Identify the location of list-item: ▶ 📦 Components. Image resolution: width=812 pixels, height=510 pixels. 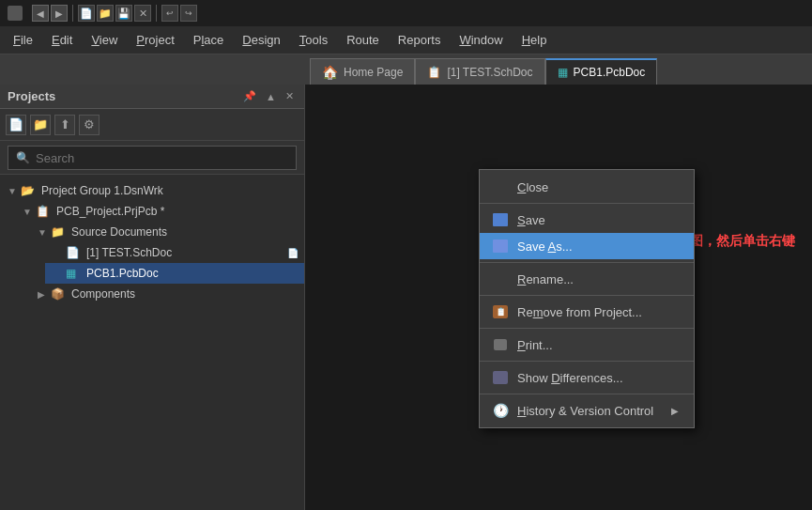
(167, 294).